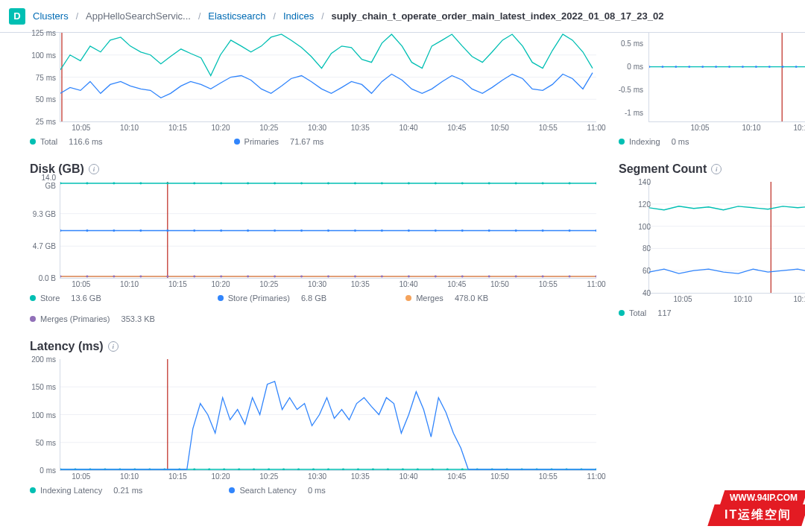 This screenshot has width=805, height=532. Describe the element at coordinates (317, 346) in the screenshot. I see `chart-title-latency: Latency (ms) i` at that location.